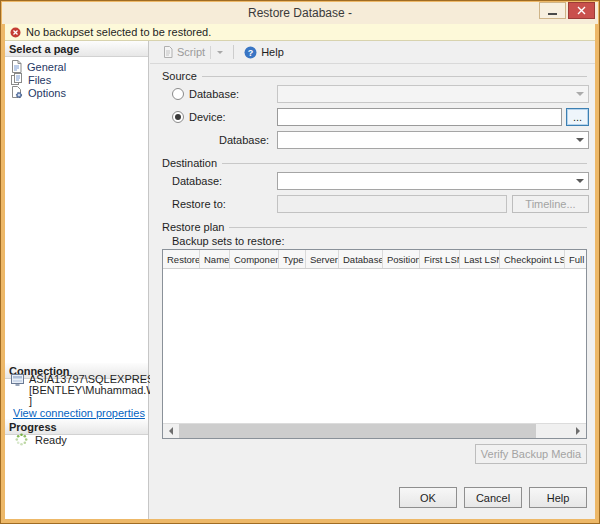 The height and width of the screenshot is (524, 600). Describe the element at coordinates (531, 454) in the screenshot. I see `verify-backup-media-label: Verify Backup Media` at that location.